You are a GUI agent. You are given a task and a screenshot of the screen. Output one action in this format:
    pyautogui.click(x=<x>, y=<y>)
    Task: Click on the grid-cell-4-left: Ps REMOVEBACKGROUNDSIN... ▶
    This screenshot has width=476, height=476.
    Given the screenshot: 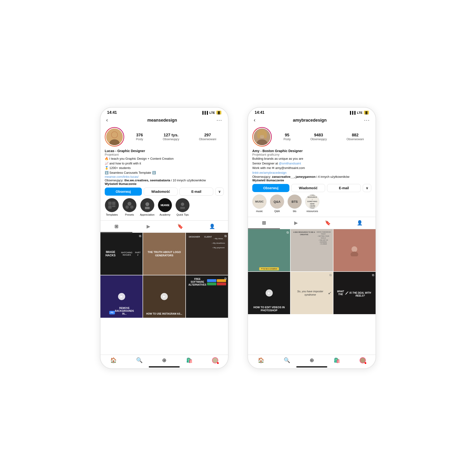 What is the action you would take?
    pyautogui.click(x=122, y=297)
    